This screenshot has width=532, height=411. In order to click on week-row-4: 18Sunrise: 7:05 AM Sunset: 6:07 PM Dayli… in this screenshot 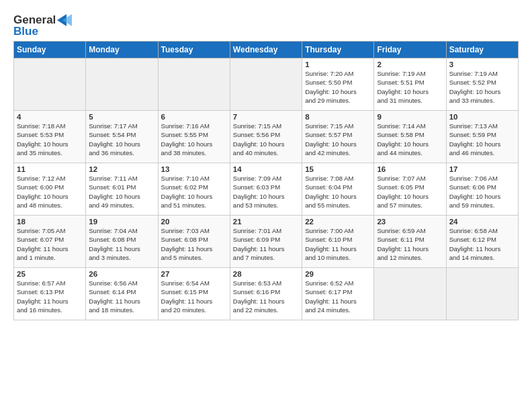, I will do `click(266, 242)`.